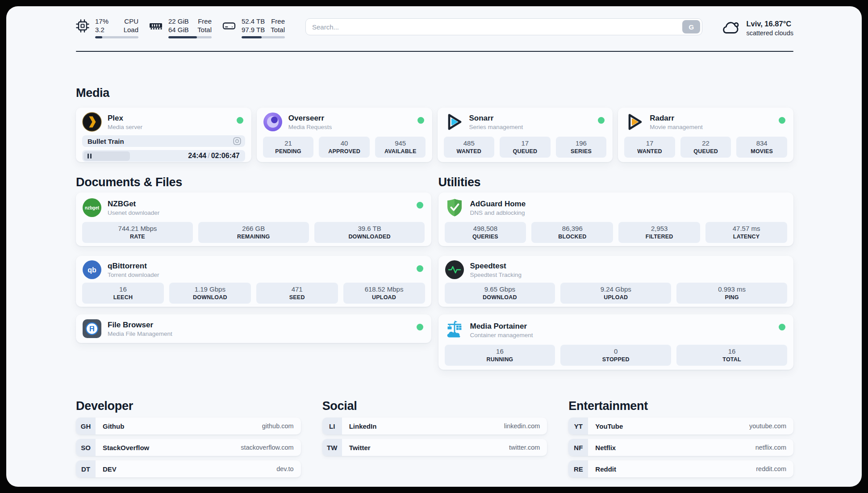  I want to click on elapsed-time: 24:44, so click(197, 155).